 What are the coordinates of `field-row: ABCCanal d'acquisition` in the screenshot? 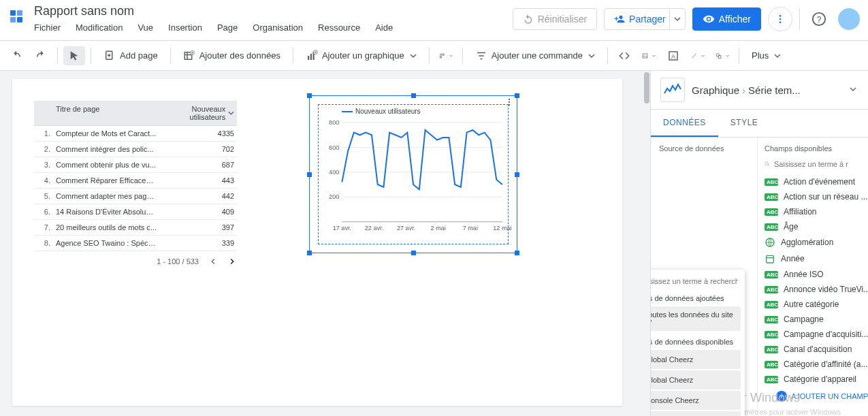 It's located at (816, 349).